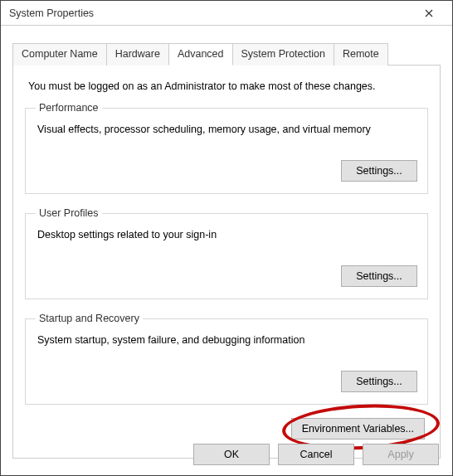 The width and height of the screenshot is (453, 476). Describe the element at coordinates (226, 13) in the screenshot. I see `titlebar: System Properties` at that location.